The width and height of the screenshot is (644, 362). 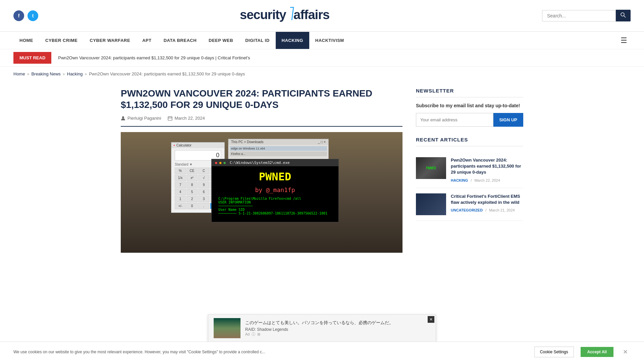 I want to click on main-nav: HOME CYBER CRIME CYBER WARFARE APT DATA …, so click(x=322, y=40).